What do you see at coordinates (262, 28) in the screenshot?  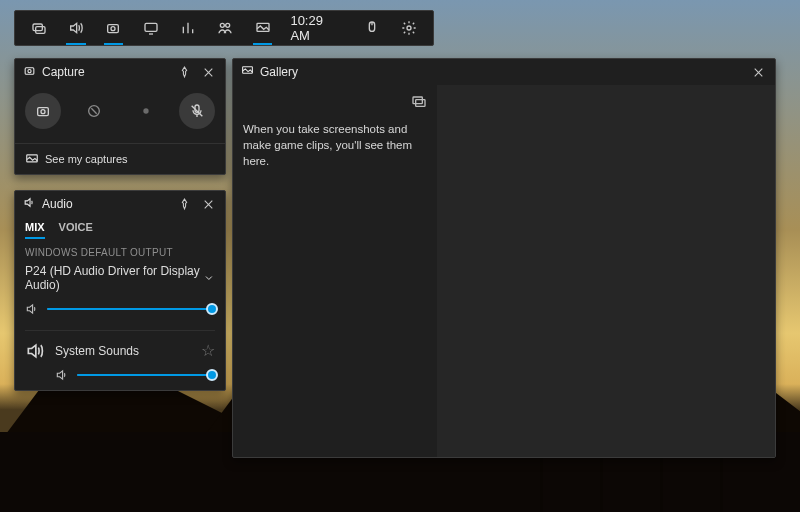 I see `gallery-widget-button` at bounding box center [262, 28].